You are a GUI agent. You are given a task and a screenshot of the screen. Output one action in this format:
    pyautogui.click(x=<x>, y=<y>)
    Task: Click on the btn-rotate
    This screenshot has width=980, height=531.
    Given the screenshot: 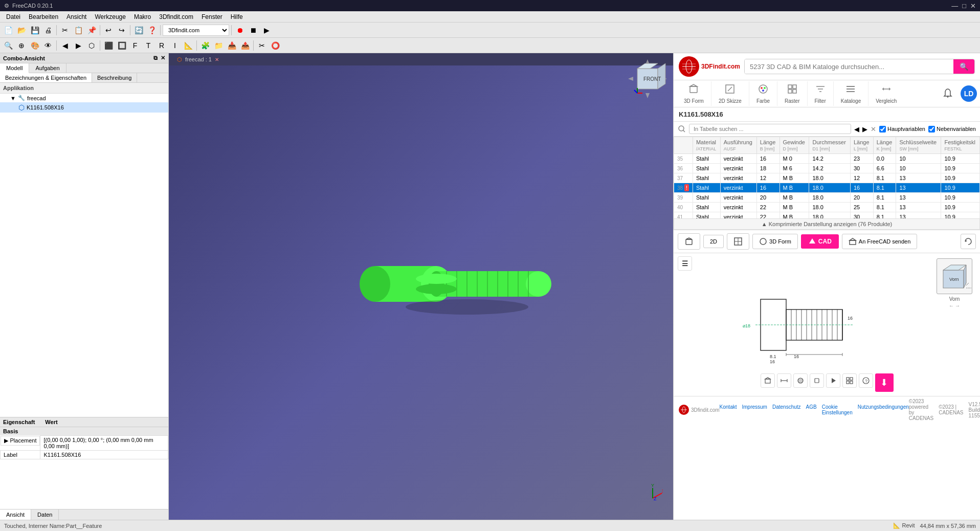 What is the action you would take?
    pyautogui.click(x=968, y=241)
    